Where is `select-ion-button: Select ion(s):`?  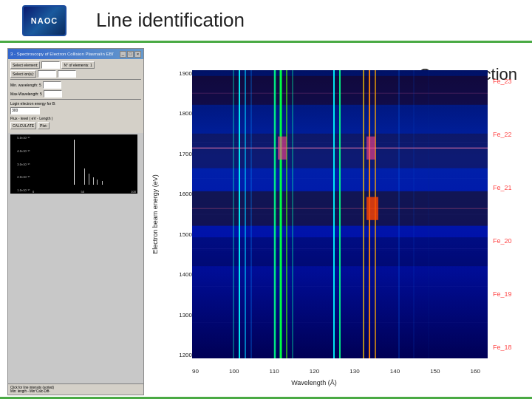 select-ion-button: Select ion(s): is located at coordinates (24, 74).